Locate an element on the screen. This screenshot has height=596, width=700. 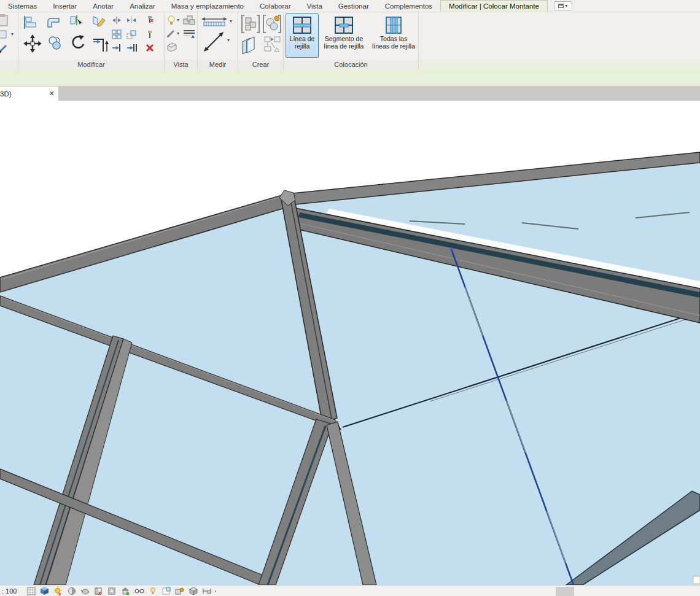
ribbon-panel-icon is located at coordinates (561, 6).